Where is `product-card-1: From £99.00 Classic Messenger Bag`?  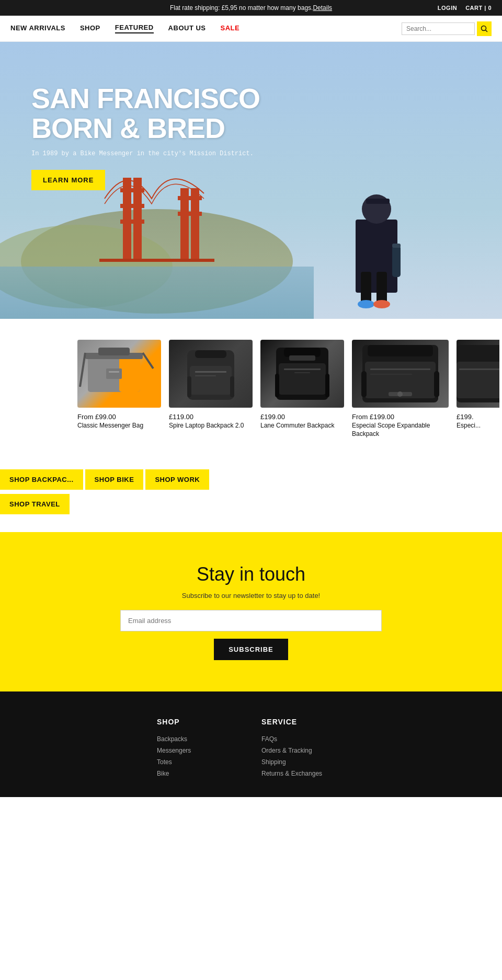
product-card-1: From £99.00 Classic Messenger Bag is located at coordinates (119, 389).